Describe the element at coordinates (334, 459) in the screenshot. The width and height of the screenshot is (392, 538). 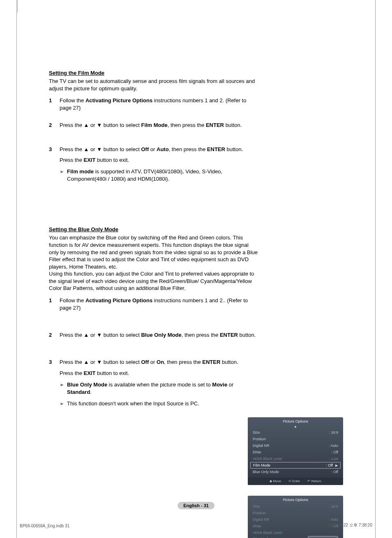
I see `osd-row-value: : Low` at that location.